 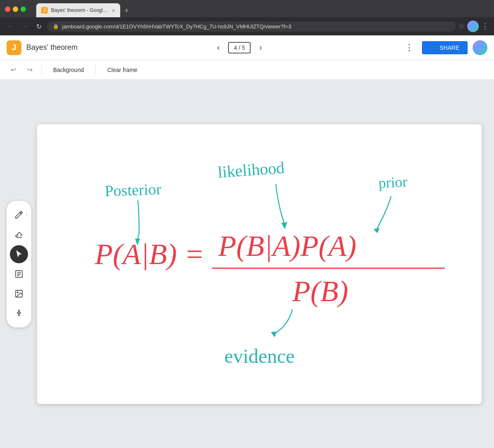 I want to click on prev-frame-button: ‹, so click(x=218, y=48).